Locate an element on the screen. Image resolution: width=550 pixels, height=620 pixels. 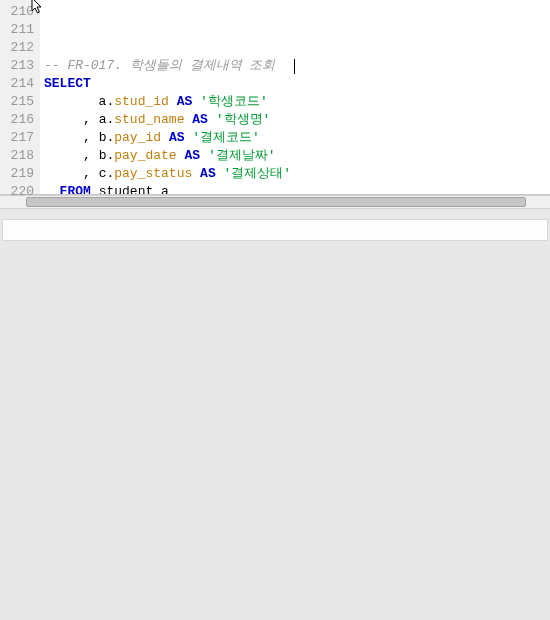
results-pane-header is located at coordinates (275, 230).